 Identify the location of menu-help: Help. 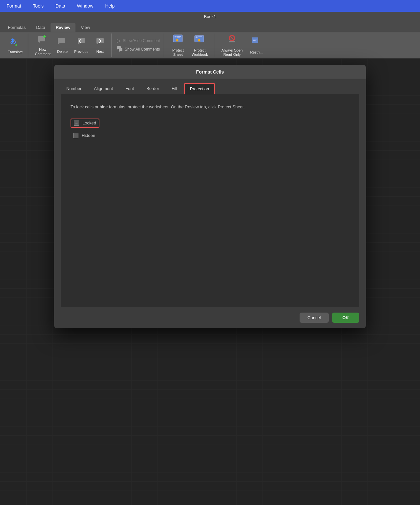
(110, 6).